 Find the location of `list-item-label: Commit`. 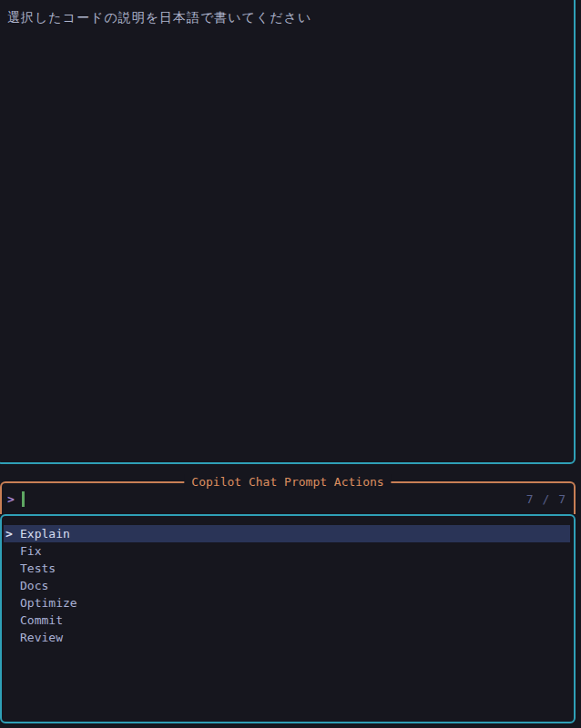

list-item-label: Commit is located at coordinates (42, 621).